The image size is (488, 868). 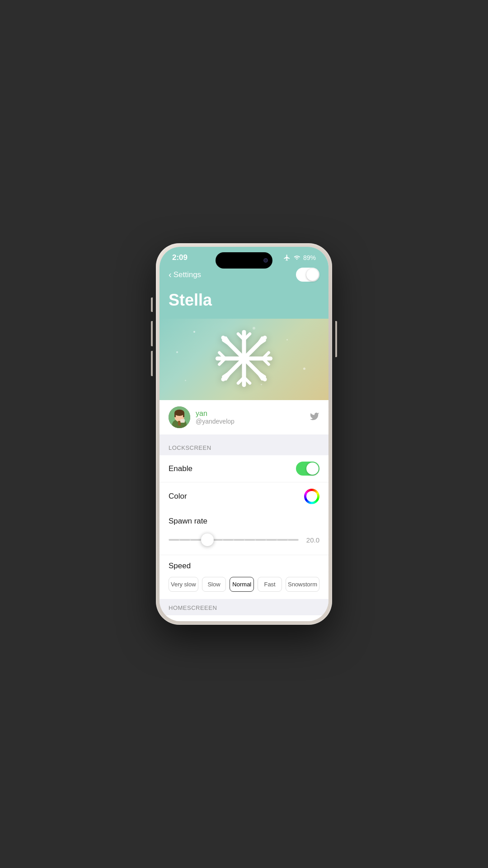 I want to click on homescreen-label: HOMESCREEEN, so click(x=192, y=608).